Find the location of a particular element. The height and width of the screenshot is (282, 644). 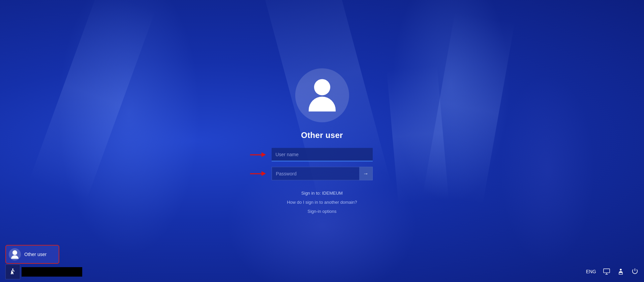

taskbar-input-area is located at coordinates (52, 272).